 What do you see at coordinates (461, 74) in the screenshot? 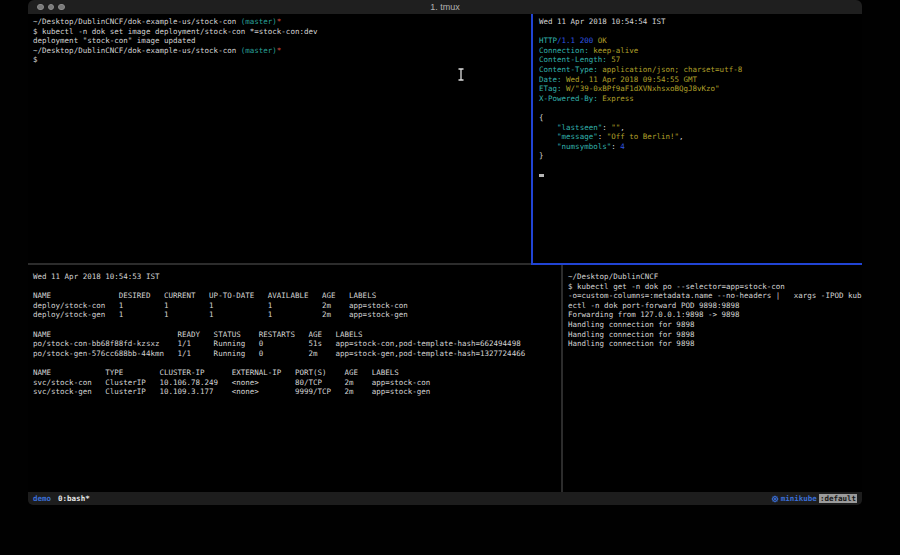
I see `text-ibeam-pointer-icon` at bounding box center [461, 74].